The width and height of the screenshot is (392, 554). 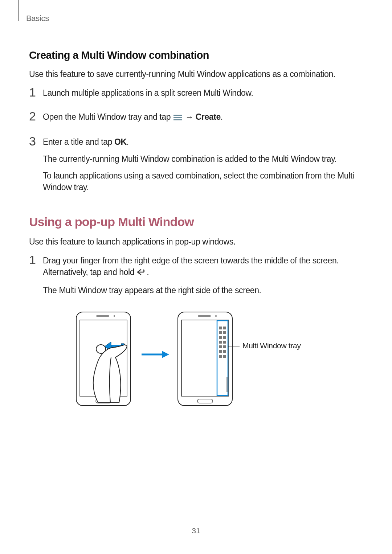 What do you see at coordinates (178, 118) in the screenshot?
I see `menu-icon` at bounding box center [178, 118].